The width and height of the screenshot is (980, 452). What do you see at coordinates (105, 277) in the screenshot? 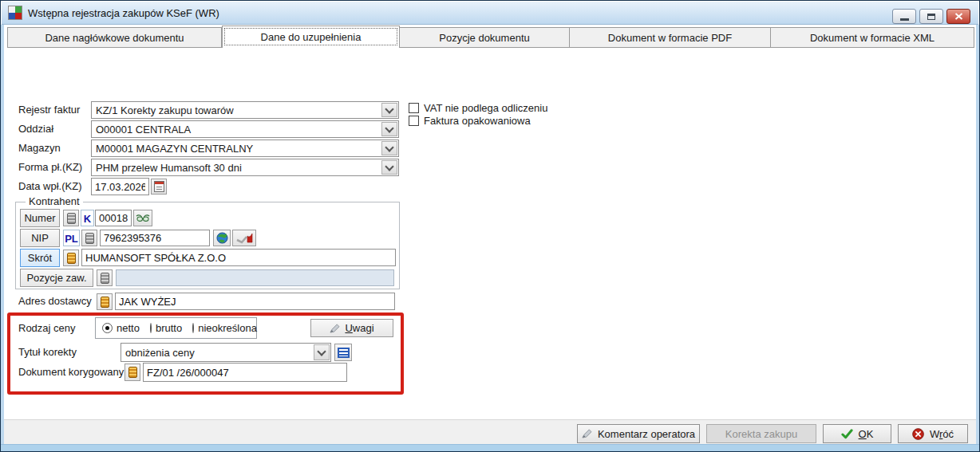
I see `pozycje-zaw-cardfile-button` at bounding box center [105, 277].